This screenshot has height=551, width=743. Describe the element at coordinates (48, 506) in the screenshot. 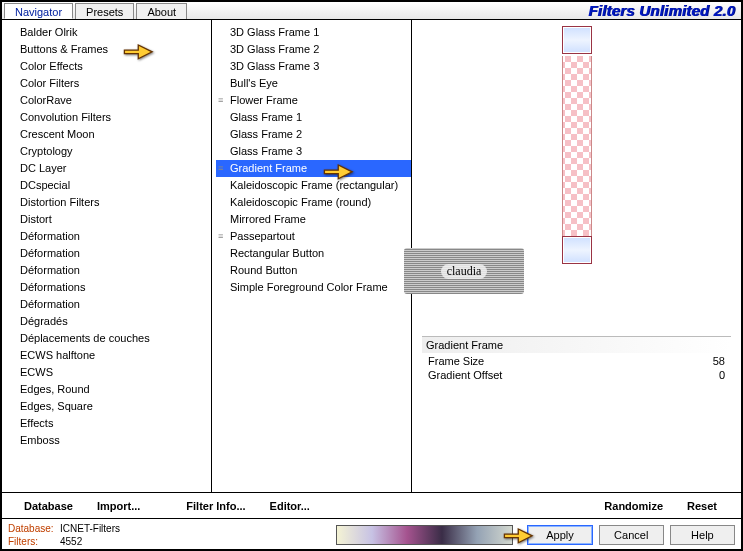

I see `database-button: Database` at that location.